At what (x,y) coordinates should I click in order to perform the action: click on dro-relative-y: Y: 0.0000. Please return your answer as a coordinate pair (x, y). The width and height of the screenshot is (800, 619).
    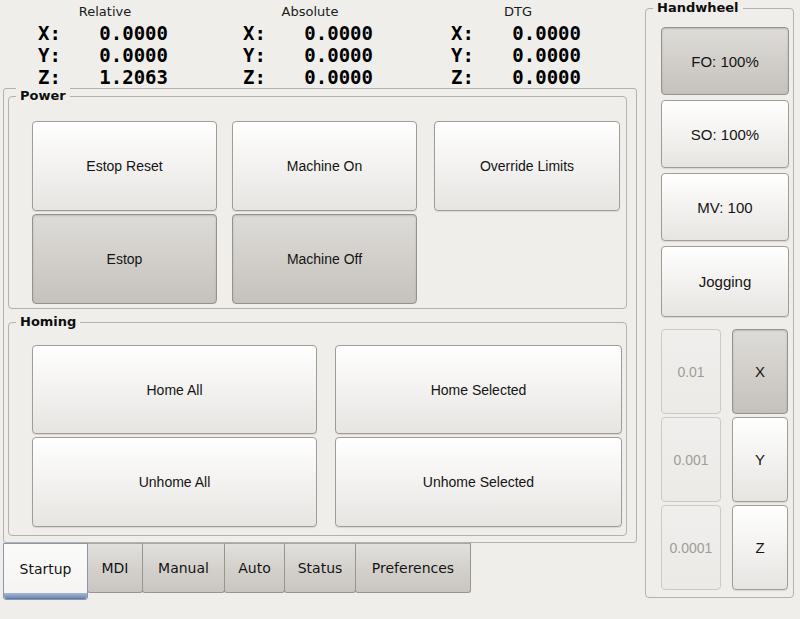
    Looking at the image, I should click on (105, 55).